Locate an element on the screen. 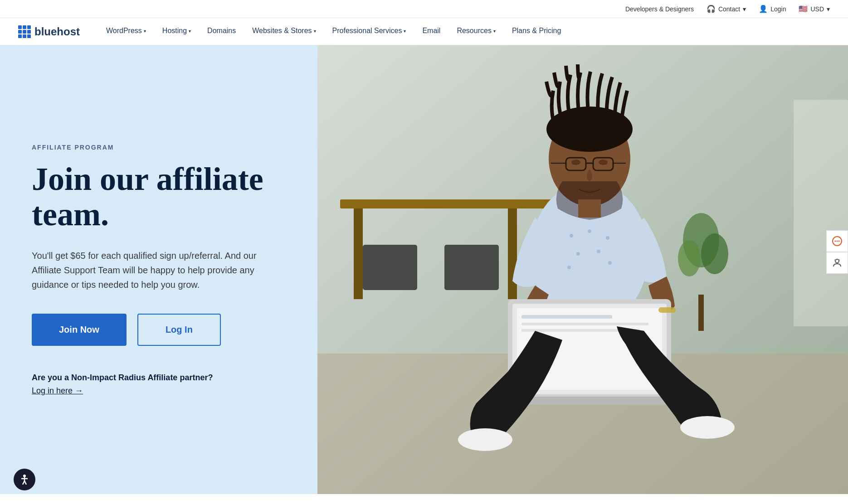 Image resolution: width=848 pixels, height=504 pixels. nav-label-wordpress: WordPress is located at coordinates (124, 31).